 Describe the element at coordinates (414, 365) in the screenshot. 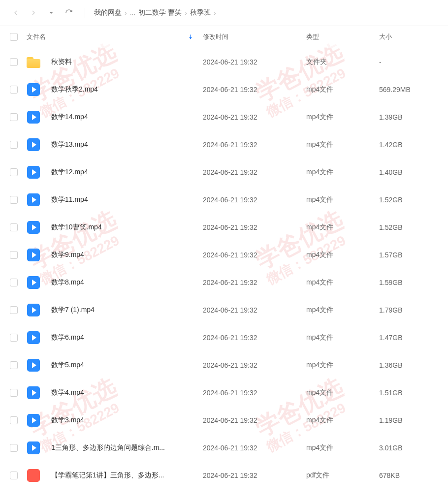

I see `file-size: 1.36GB` at that location.